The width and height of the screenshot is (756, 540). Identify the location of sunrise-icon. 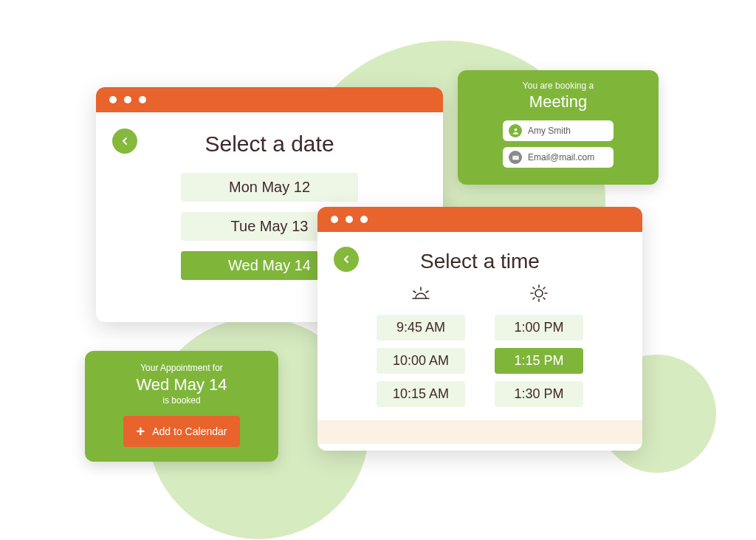
(421, 293).